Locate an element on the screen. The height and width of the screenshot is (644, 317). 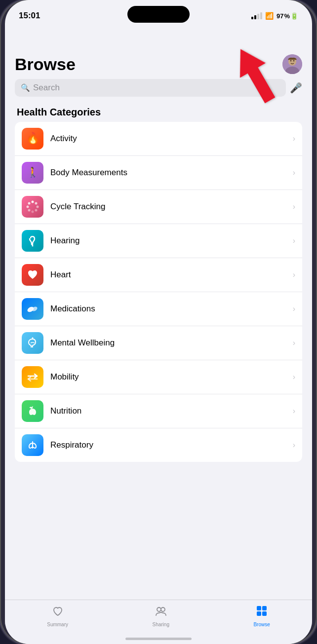
battery-percent: % is located at coordinates (287, 16).